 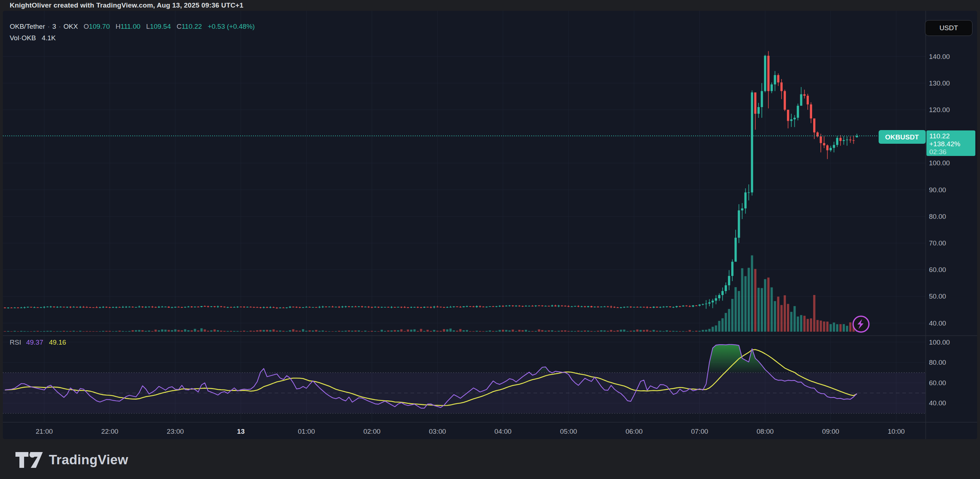 What do you see at coordinates (72, 460) in the screenshot?
I see `tradingview-brand: TradingView` at bounding box center [72, 460].